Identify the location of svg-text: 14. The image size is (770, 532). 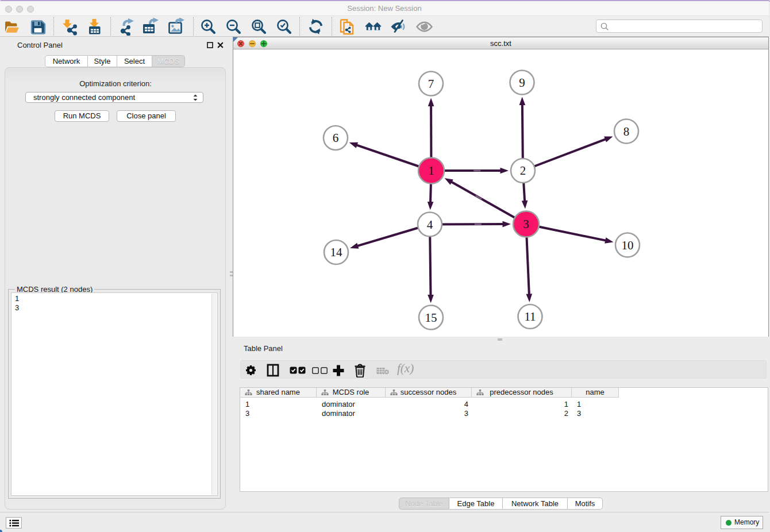
(337, 252).